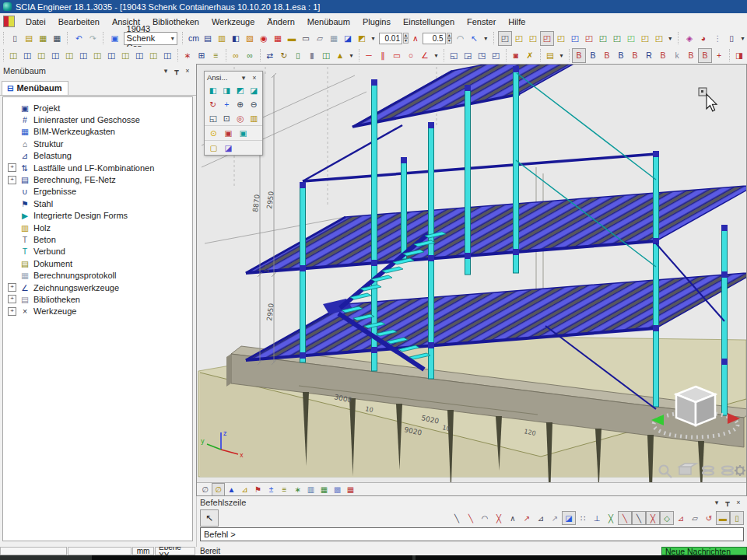  Describe the element at coordinates (254, 90) in the screenshot. I see `view-axo-button: ◪` at that location.